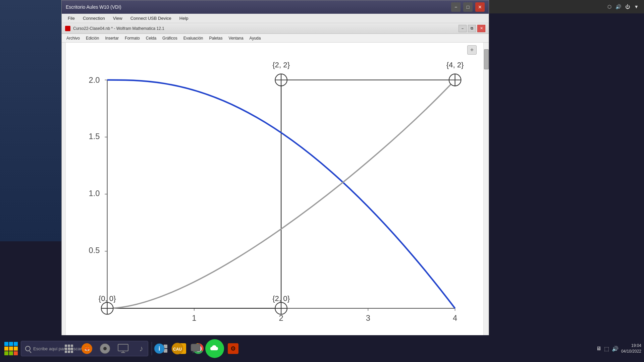 The image size is (644, 362). What do you see at coordinates (69, 349) in the screenshot?
I see `dock-grid-svg` at bounding box center [69, 349].